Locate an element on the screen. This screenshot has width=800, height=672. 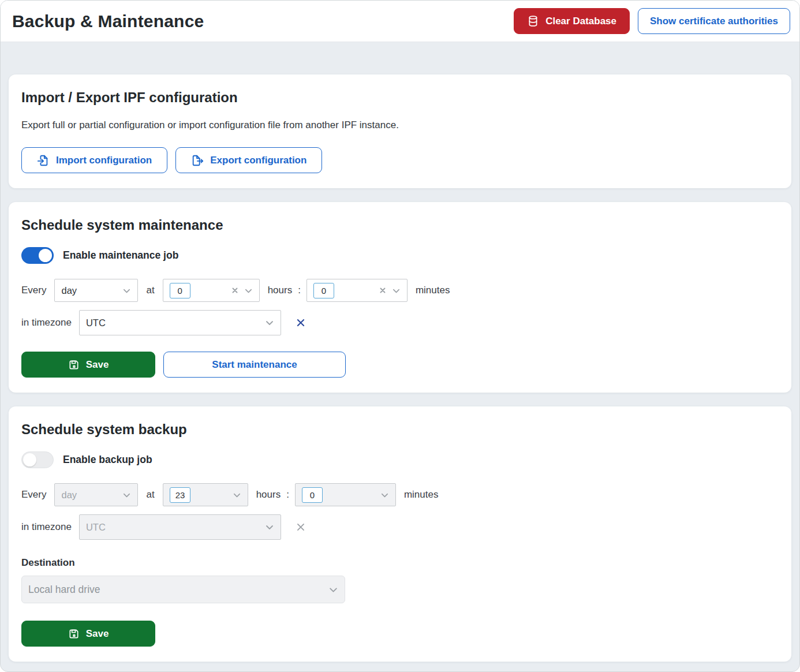
header-actions: Clear Database Show certificate authorit… is located at coordinates (652, 21).